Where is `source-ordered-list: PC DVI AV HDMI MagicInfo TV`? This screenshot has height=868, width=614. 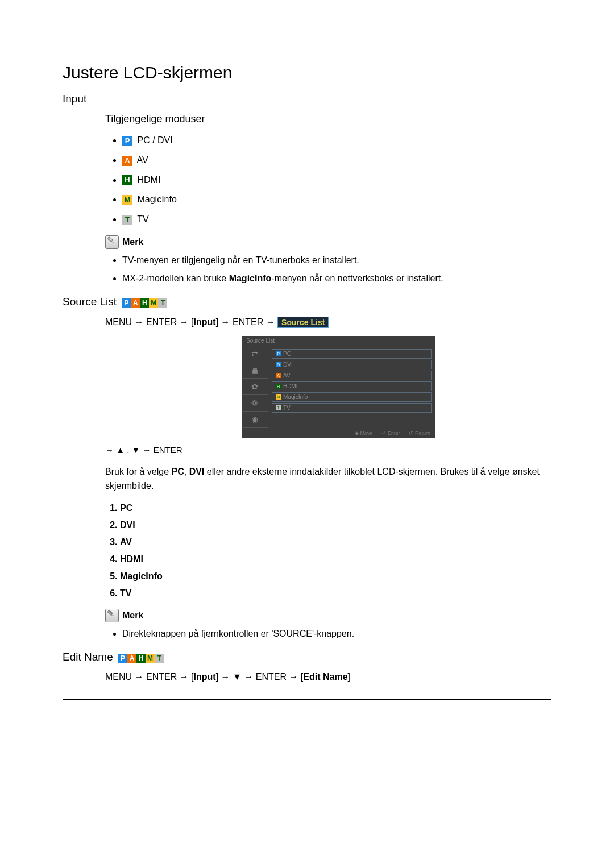
source-ordered-list: PC DVI AV HDMI MagicInfo TV is located at coordinates (329, 551).